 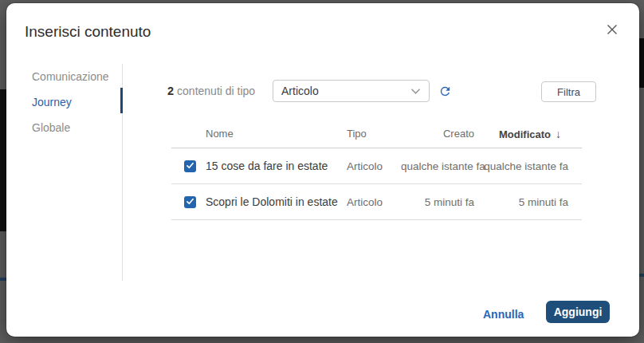 I want to click on sort-desc-icon: ↓, so click(x=558, y=134).